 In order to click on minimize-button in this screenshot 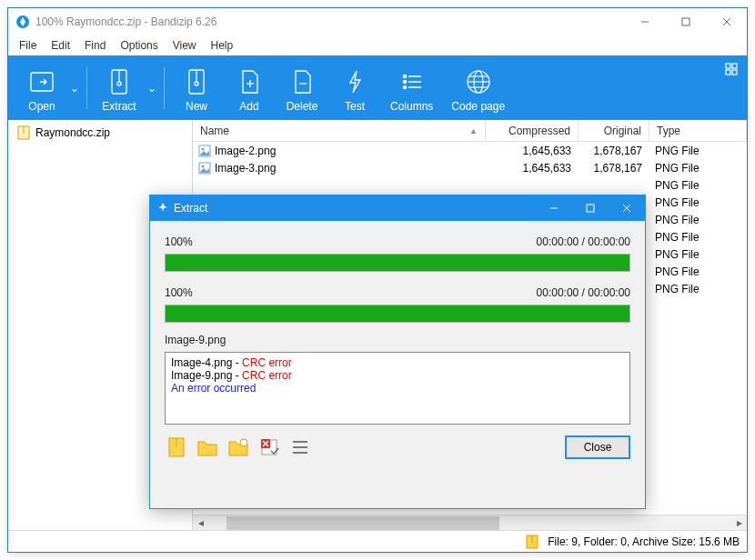, I will do `click(644, 22)`.